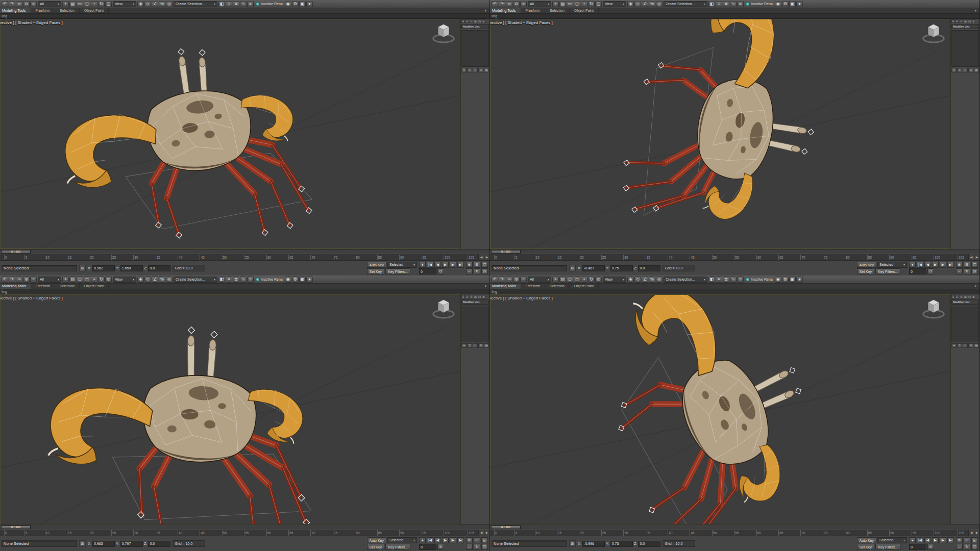 This screenshot has width=980, height=551. What do you see at coordinates (430, 265) in the screenshot?
I see `go-to-start-icon: |◀` at bounding box center [430, 265].